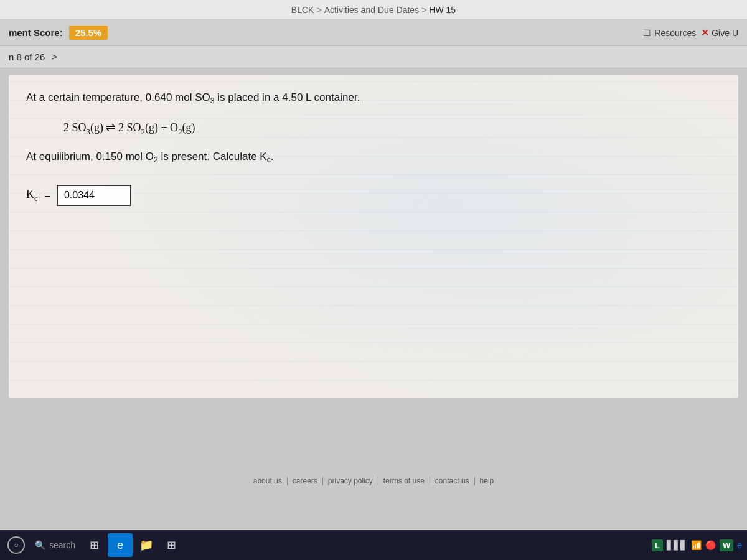  What do you see at coordinates (55, 545) in the screenshot?
I see `search-area-taskbar: 🔍 search` at bounding box center [55, 545].